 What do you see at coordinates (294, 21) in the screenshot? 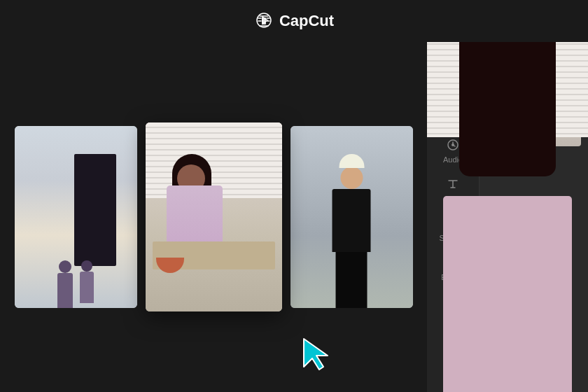
I see `header: CapCut` at bounding box center [294, 21].